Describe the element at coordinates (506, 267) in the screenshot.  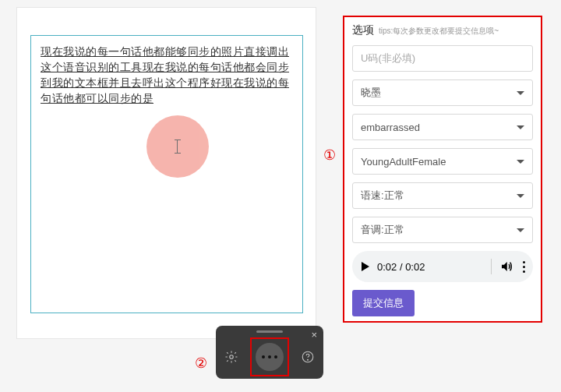
I see `volume-icon` at that location.